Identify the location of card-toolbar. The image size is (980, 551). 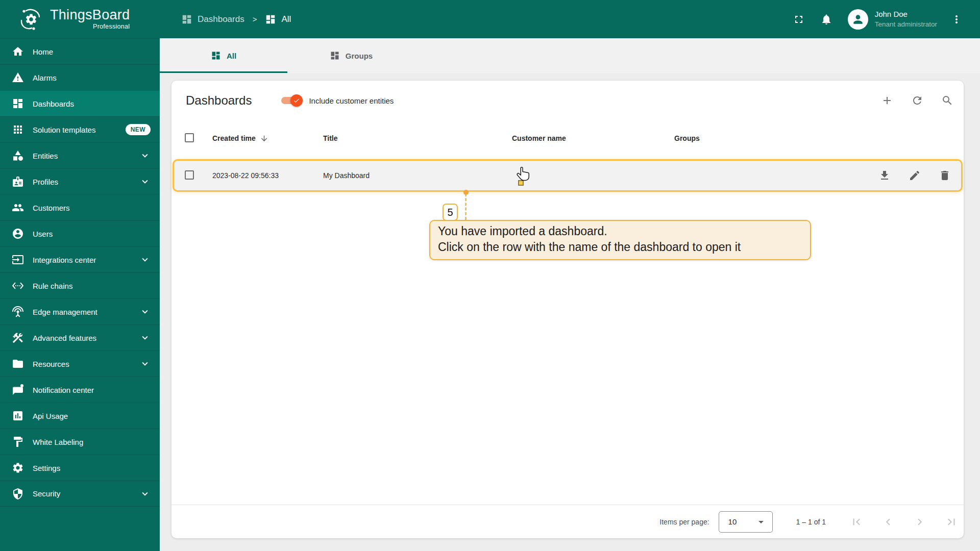
(917, 101).